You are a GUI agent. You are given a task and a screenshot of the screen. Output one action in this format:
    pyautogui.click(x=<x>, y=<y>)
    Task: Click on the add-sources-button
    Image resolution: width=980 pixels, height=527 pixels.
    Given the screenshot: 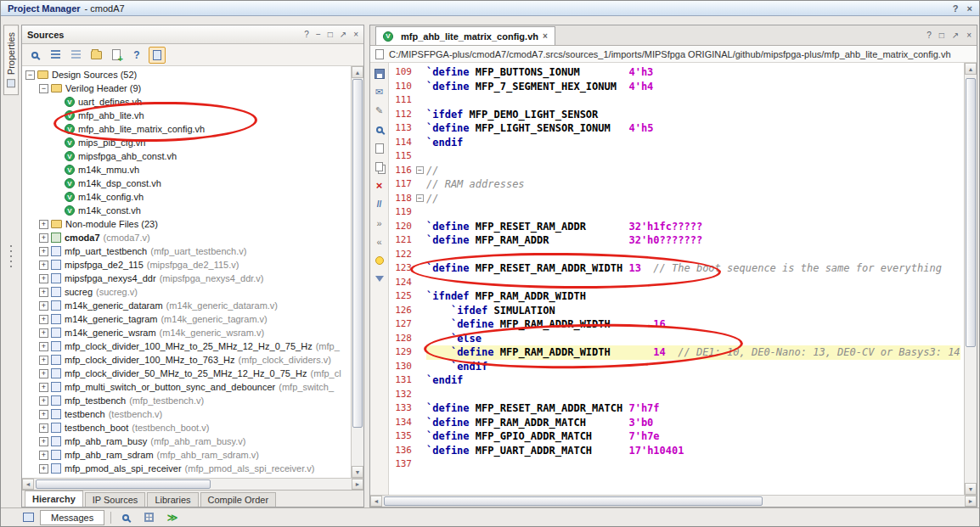 What is the action you would take?
    pyautogui.click(x=116, y=55)
    